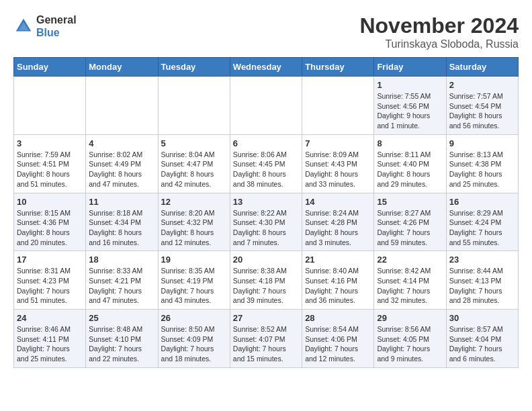 The height and width of the screenshot is (411, 532). Describe the element at coordinates (122, 201) in the screenshot. I see `day-number: 11` at that location.